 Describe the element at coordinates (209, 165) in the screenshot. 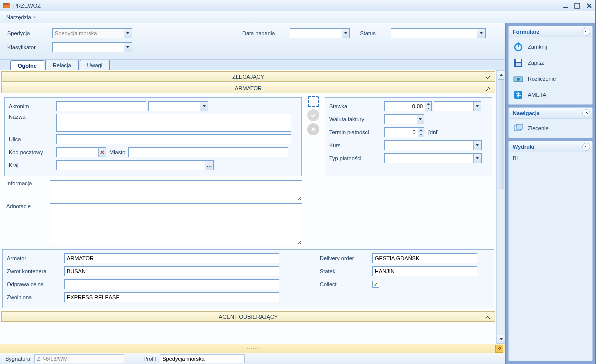

I see `ellipsis-icon: …` at that location.